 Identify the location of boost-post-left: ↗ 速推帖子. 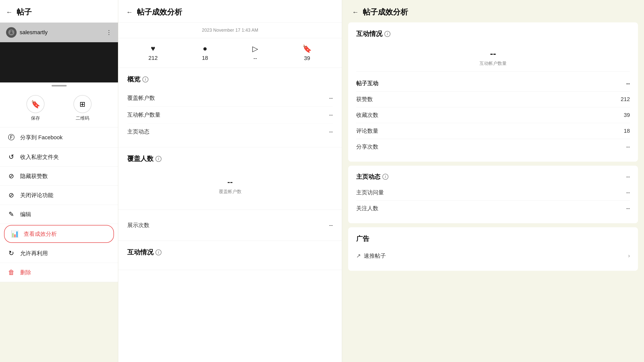
(371, 256).